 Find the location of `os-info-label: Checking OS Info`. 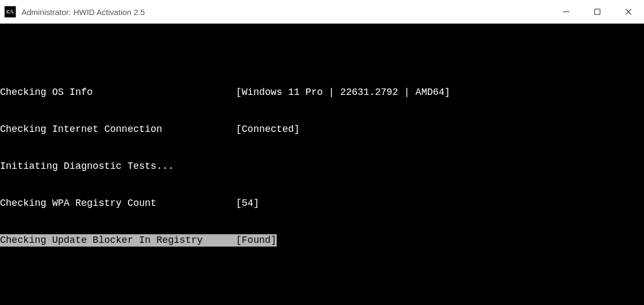

os-info-label: Checking OS Info is located at coordinates (118, 92).